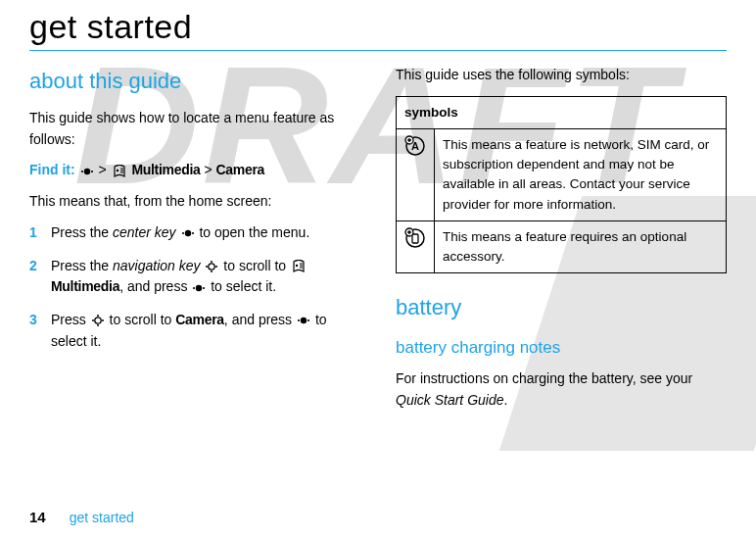 Image resolution: width=756 pixels, height=539 pixels. Describe the element at coordinates (561, 185) in the screenshot. I see `symbols-table: symbols A This means a feature is networ…` at that location.